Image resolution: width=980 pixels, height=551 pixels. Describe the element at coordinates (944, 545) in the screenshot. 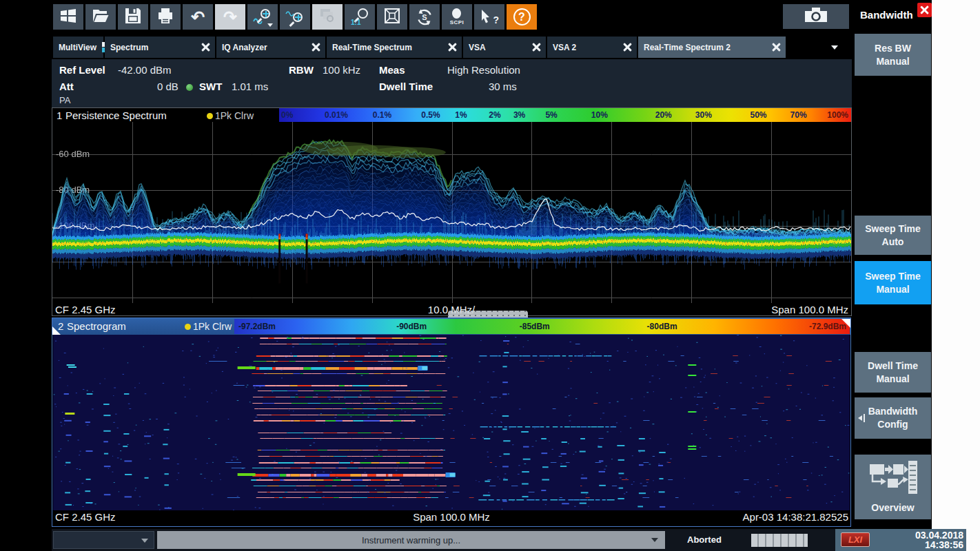

I see `time-value: 14:38:56` at that location.